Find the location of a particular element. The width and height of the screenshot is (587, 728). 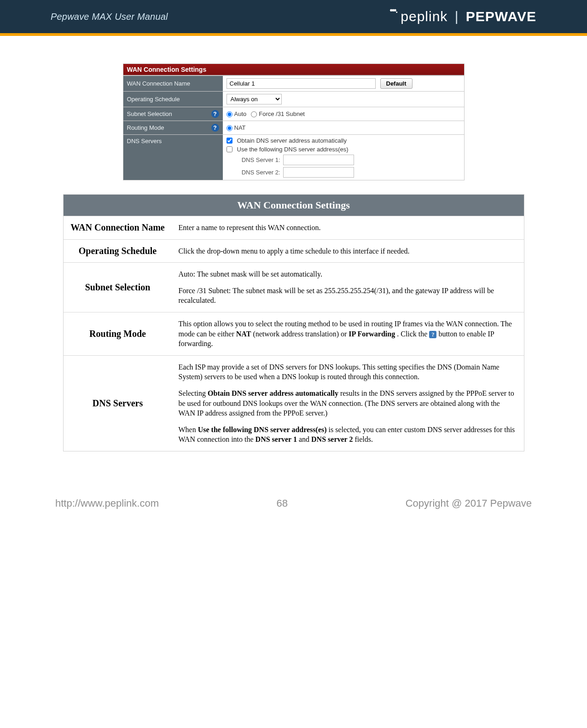

desc-dns-p2: Selecting Obtain DNS server address auto… is located at coordinates (348, 403).